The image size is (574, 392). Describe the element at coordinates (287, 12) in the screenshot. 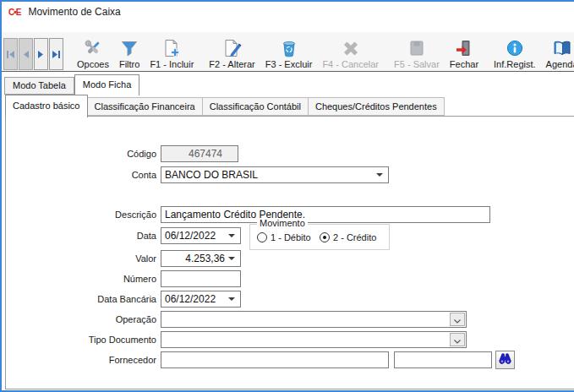

I see `title-bar: C•E Movimento de Caixa` at that location.